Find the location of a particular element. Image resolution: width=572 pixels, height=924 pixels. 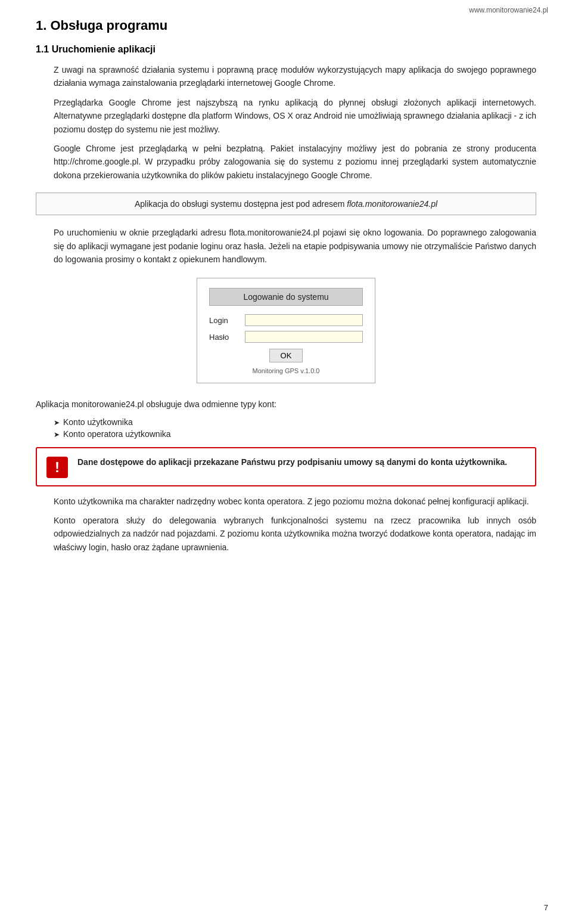

highlight-text-italic: flota.monitorowanie24.pl is located at coordinates (392, 204).